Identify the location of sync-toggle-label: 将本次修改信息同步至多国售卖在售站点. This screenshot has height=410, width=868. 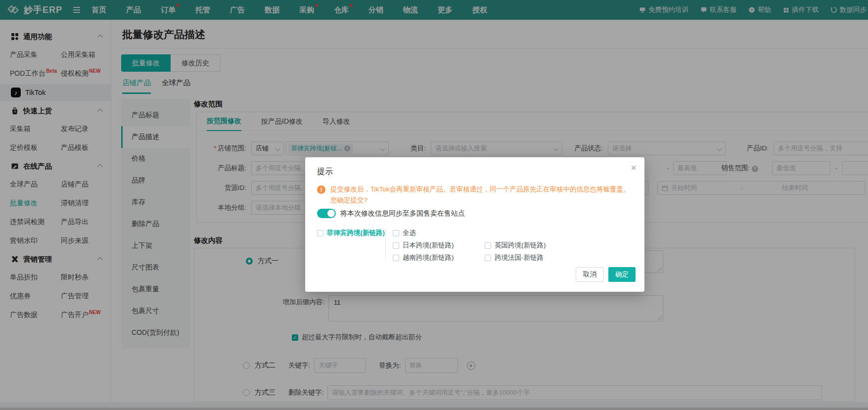
(403, 214).